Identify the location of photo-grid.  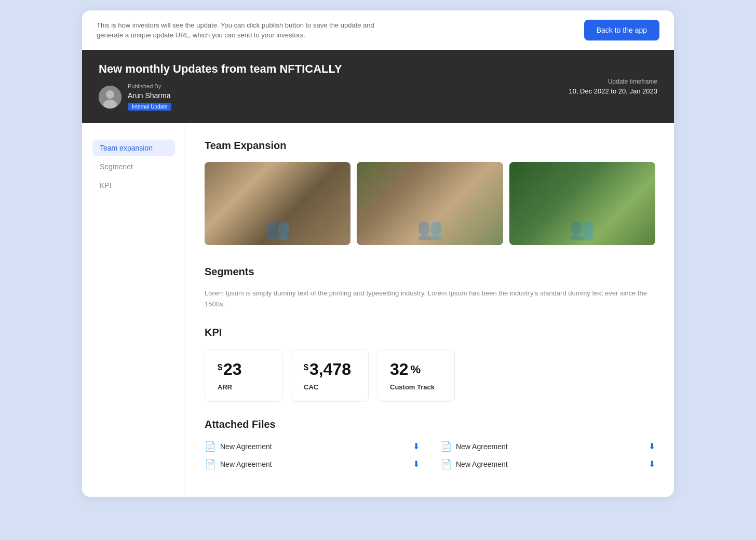
(430, 204).